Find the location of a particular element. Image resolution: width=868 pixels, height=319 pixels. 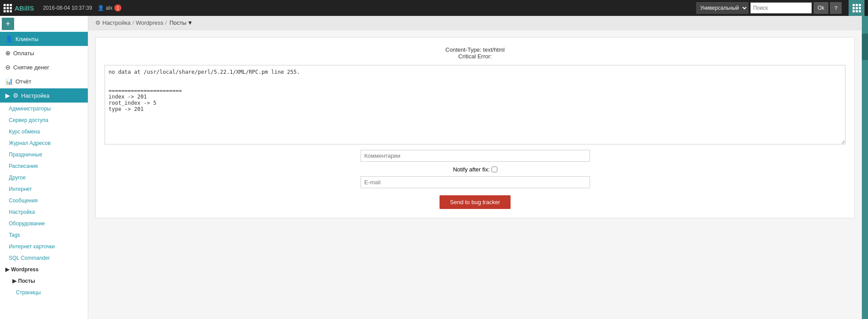

settings-arrow-icon: ▶ is located at coordinates (8, 95).